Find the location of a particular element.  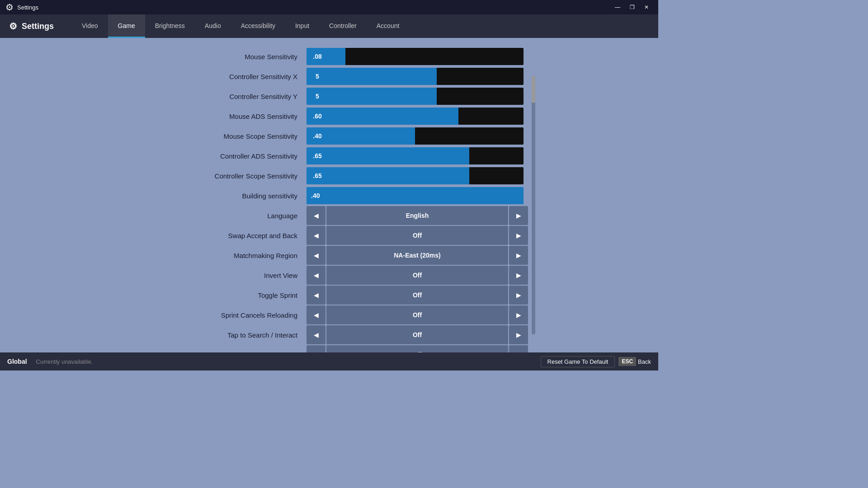

nav-tabs: Video Game Brightness Audio Accessibilit… is located at coordinates (241, 26).